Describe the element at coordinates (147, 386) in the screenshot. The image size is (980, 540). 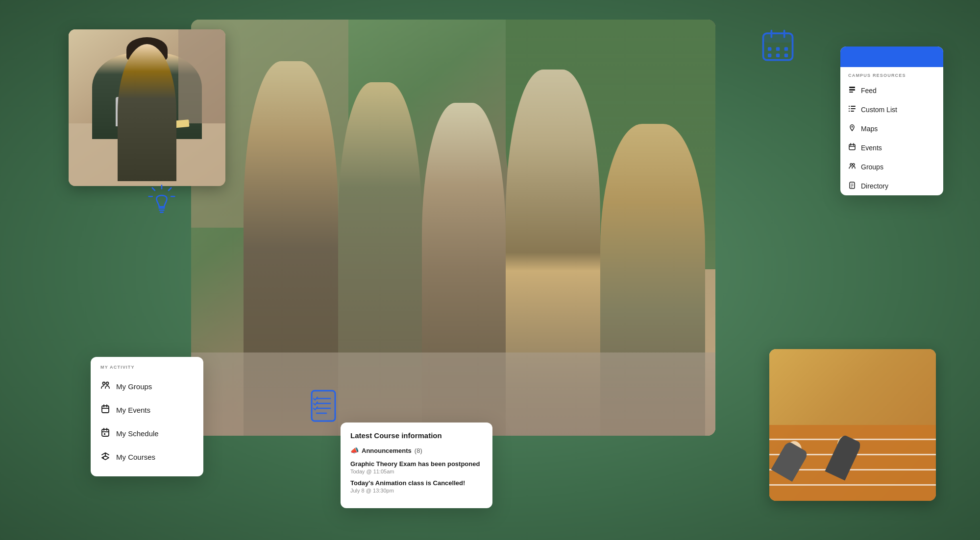
I see `activity-item-my-groups: My Groups` at that location.